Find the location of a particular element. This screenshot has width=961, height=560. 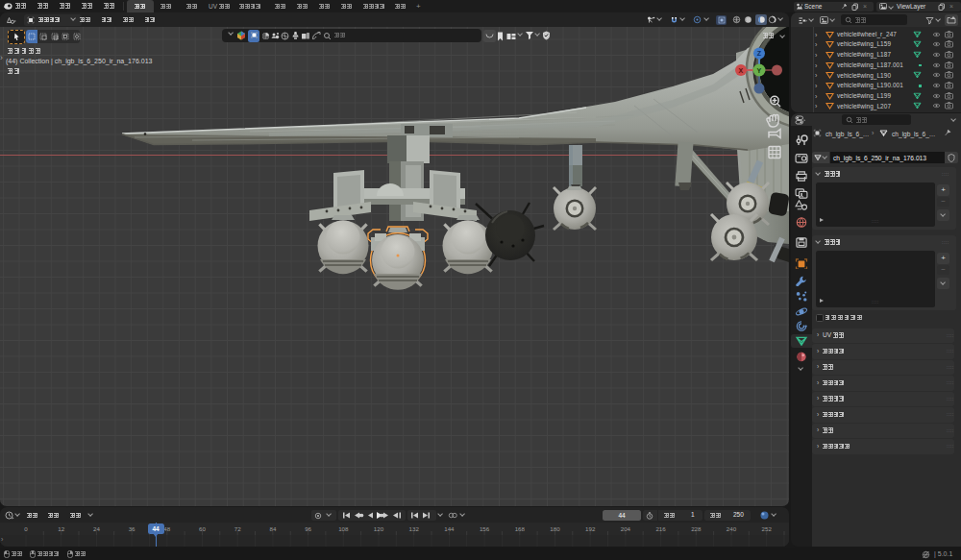

svg-text: 24 is located at coordinates (96, 528).